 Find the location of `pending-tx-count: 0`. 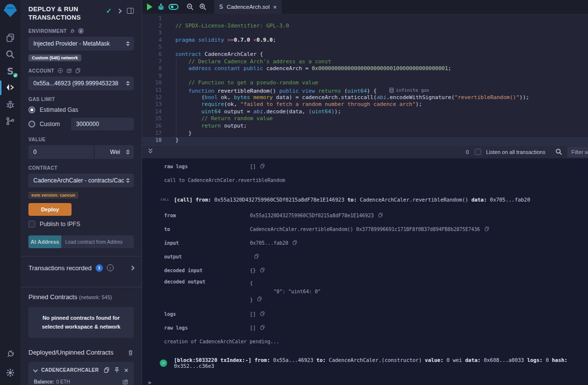

pending-tx-count: 0 is located at coordinates (467, 152).